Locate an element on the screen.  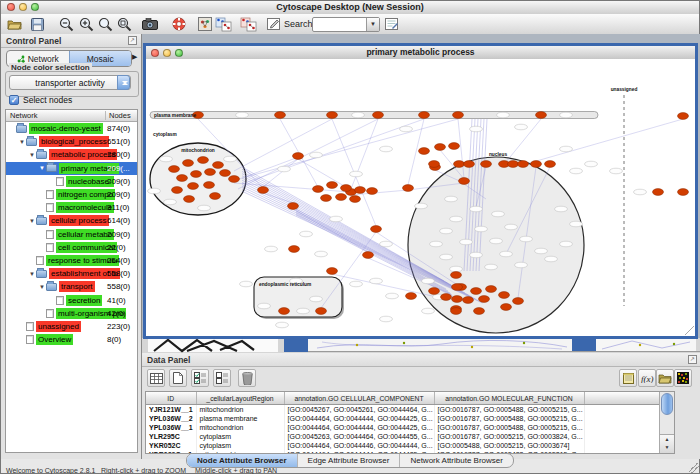
tree-row: ▼metabolic process280(0) is located at coordinates (72, 154).